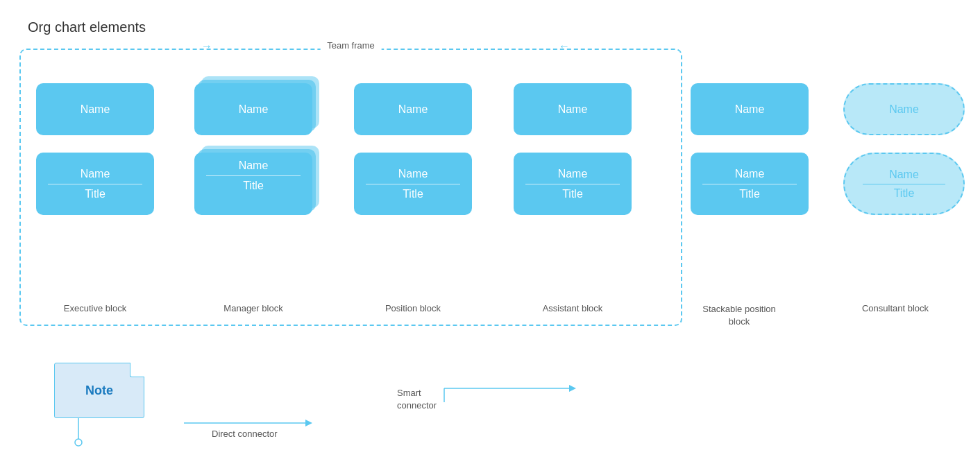 The image size is (980, 457). Describe the element at coordinates (96, 110) in the screenshot. I see `executive-name-text: Name` at that location.